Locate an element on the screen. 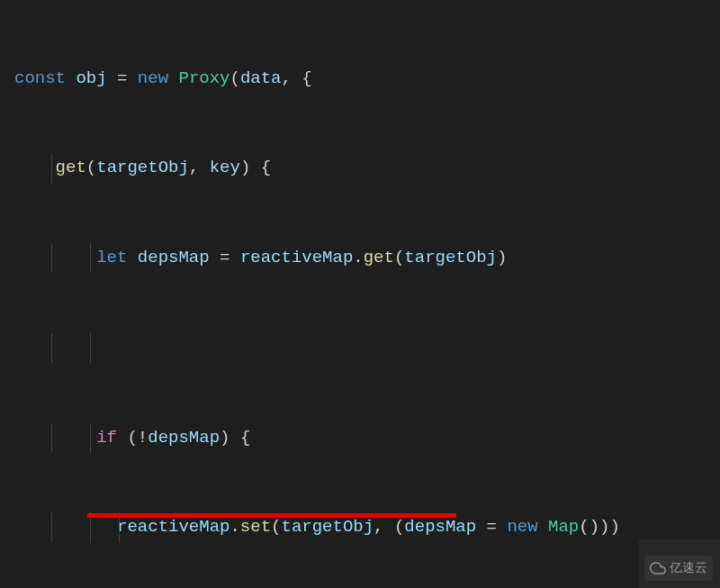 Image resolution: width=720 pixels, height=588 pixels. class-proxy: Proxy is located at coordinates (203, 78).